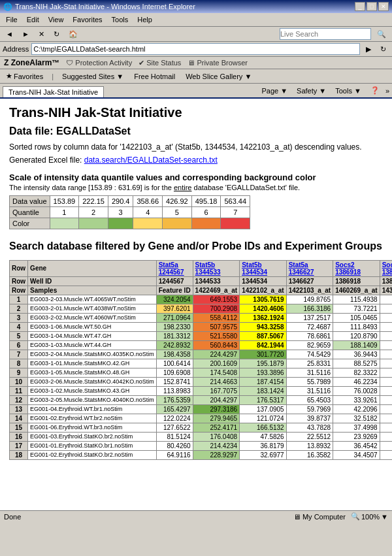 This screenshot has width=392, height=556. What do you see at coordinates (370, 516) in the screenshot?
I see `zoom-indicator: 🔍 100% ▼` at bounding box center [370, 516].